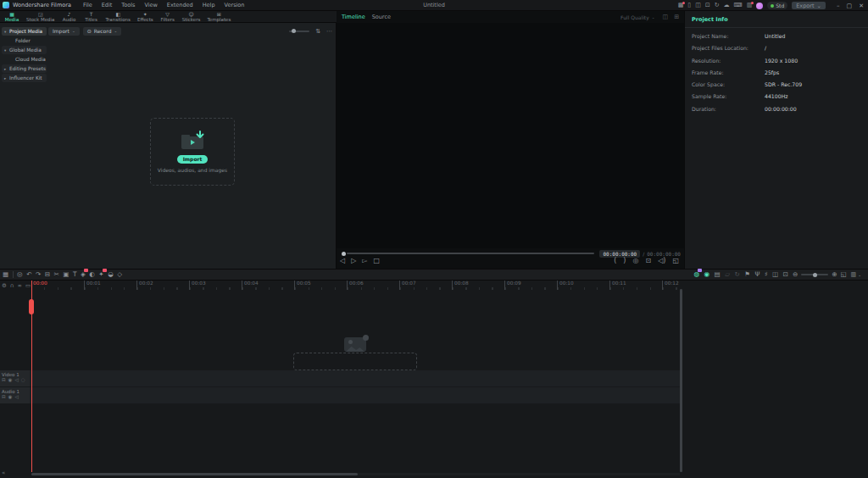 This screenshot has width=868, height=478. What do you see at coordinates (329, 31) in the screenshot?
I see `more-options-icon: ⋯` at bounding box center [329, 31].